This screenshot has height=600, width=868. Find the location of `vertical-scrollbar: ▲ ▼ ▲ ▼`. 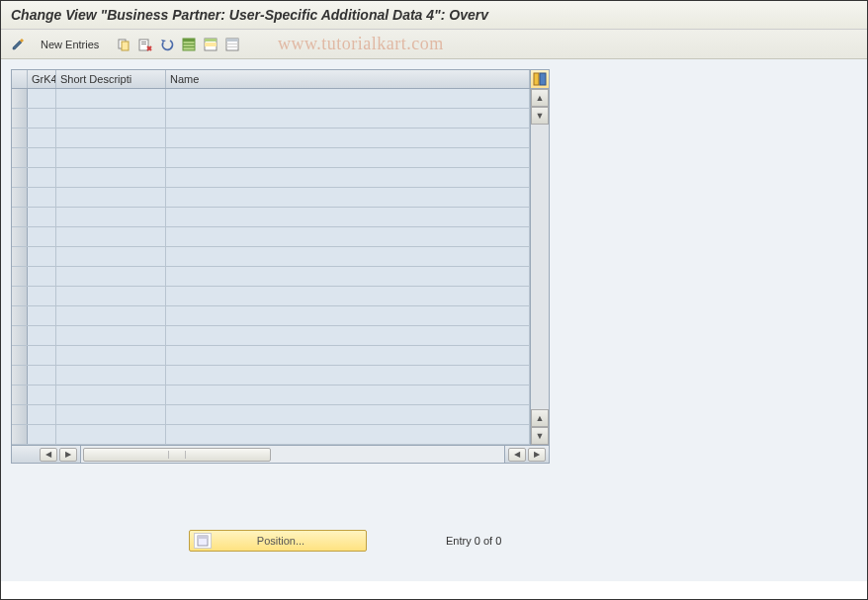

vertical-scrollbar: ▲ ▼ ▲ ▼ is located at coordinates (540, 267).